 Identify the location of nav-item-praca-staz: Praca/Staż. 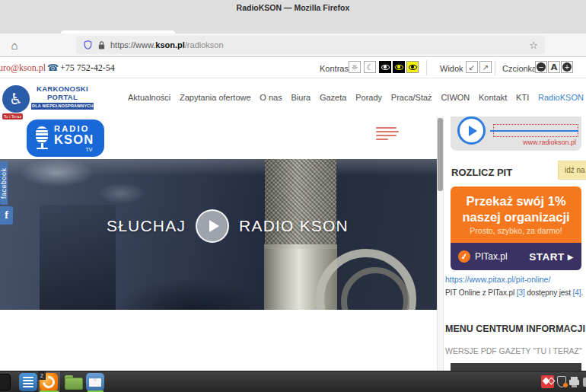
(412, 97).